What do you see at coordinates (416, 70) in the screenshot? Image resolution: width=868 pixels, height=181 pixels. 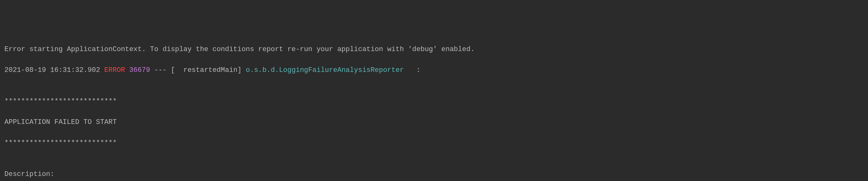 I see `log-tail: :` at bounding box center [416, 70].